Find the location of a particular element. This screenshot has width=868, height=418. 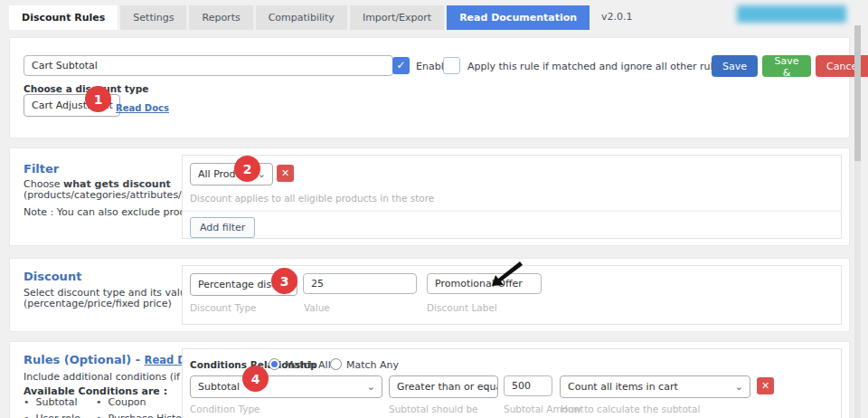

step-badge-2: 2 is located at coordinates (248, 168).